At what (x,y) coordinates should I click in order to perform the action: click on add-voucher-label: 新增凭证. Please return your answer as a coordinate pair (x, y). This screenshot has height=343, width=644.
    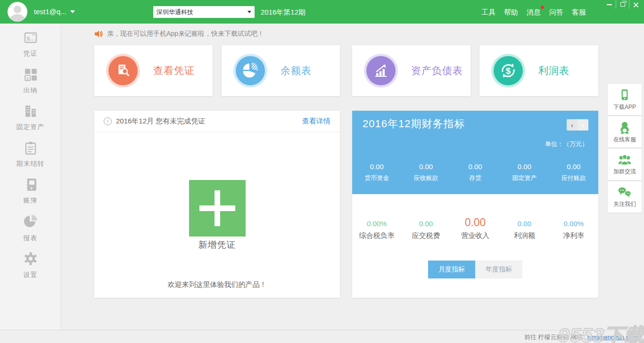
    Looking at the image, I should click on (217, 245).